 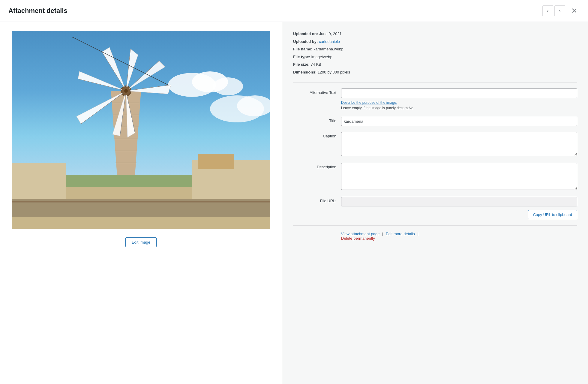 I want to click on dimensions-value: 1200 by 800 pixels, so click(x=334, y=72).